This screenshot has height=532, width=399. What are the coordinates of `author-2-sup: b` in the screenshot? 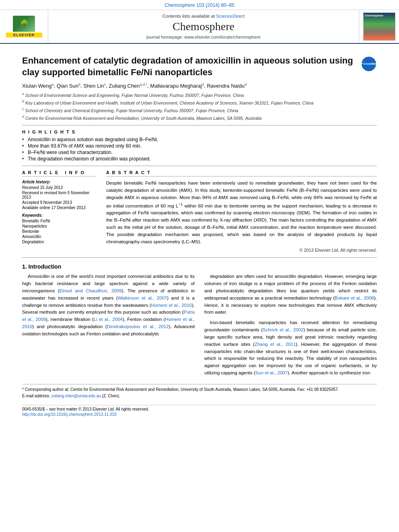 It's located at (80, 84).